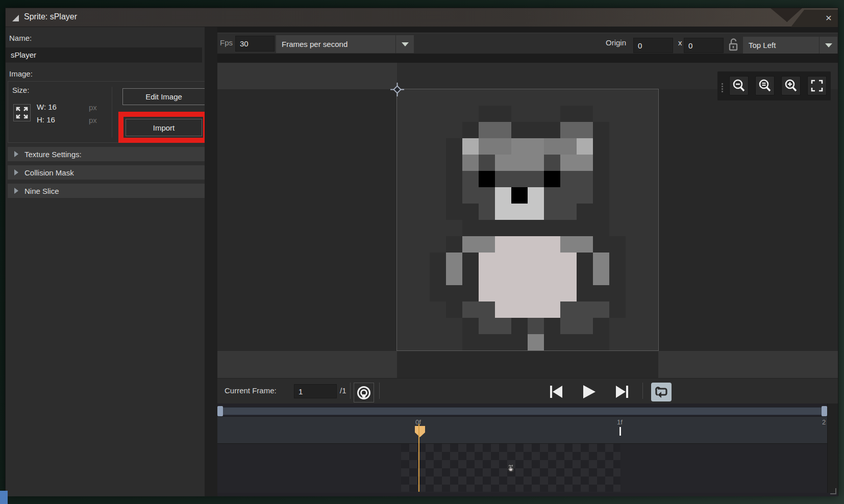 This screenshot has height=504, width=844. What do you see at coordinates (622, 392) in the screenshot?
I see `skip-to-end-button` at bounding box center [622, 392].